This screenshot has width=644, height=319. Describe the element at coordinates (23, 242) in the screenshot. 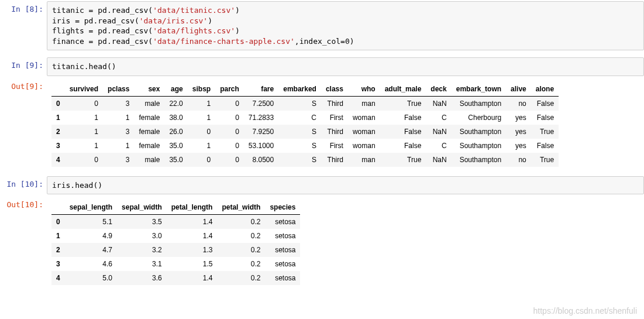

I see `out-prompt-10: Out[10]:` at that location.